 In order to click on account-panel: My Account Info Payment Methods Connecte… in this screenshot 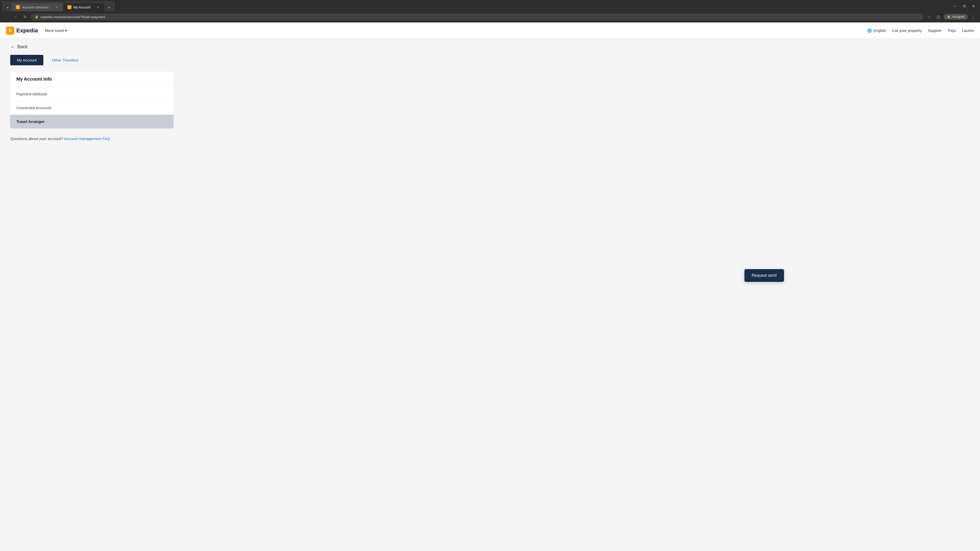, I will do `click(92, 100)`.